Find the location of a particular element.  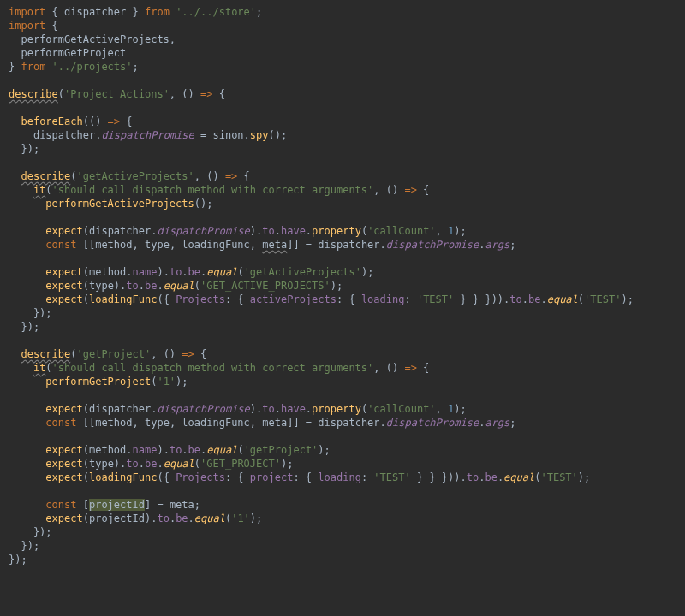

str-gap: 'getActiveProjects' is located at coordinates (135, 176).